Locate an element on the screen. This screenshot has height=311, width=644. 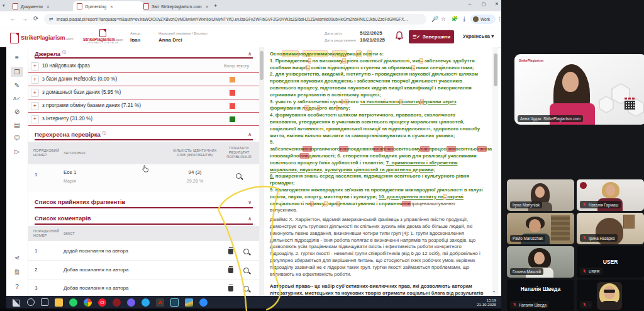
participant-name-label: Ірина Назарко is located at coordinates (599, 238).